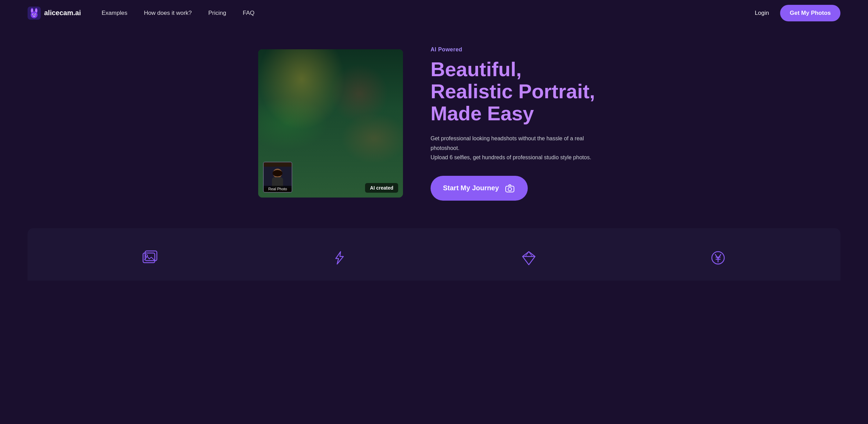  I want to click on nav-faq: FAQ, so click(249, 13).